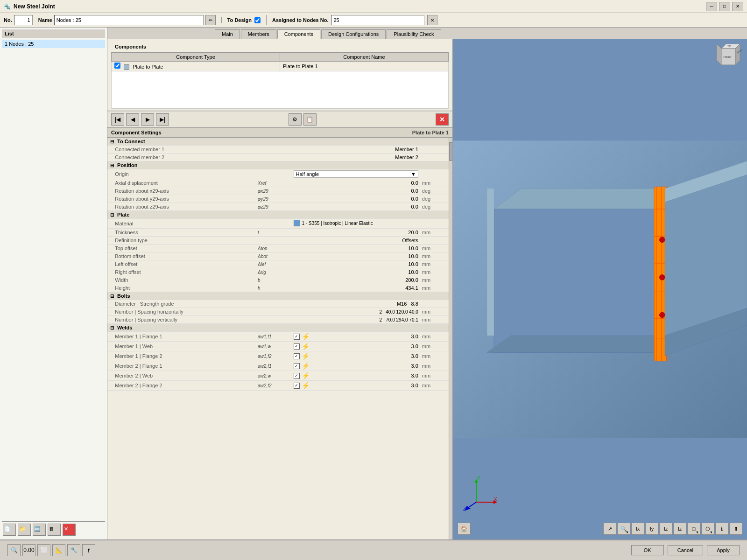 This screenshot has width=747, height=560. What do you see at coordinates (278, 199) in the screenshot?
I see `prop-rotation-y29: Rotation about y29-axis φy29 0.0 deg` at bounding box center [278, 199].